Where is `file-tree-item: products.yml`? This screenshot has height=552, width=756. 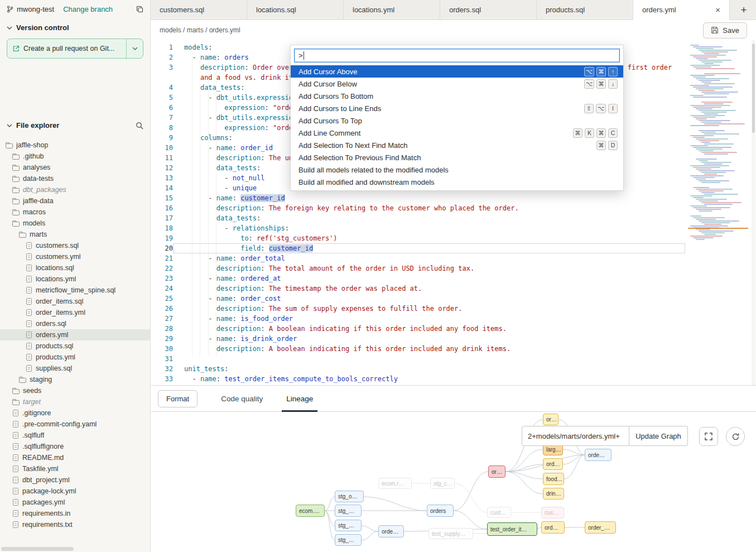 file-tree-item: products.yml is located at coordinates (75, 357).